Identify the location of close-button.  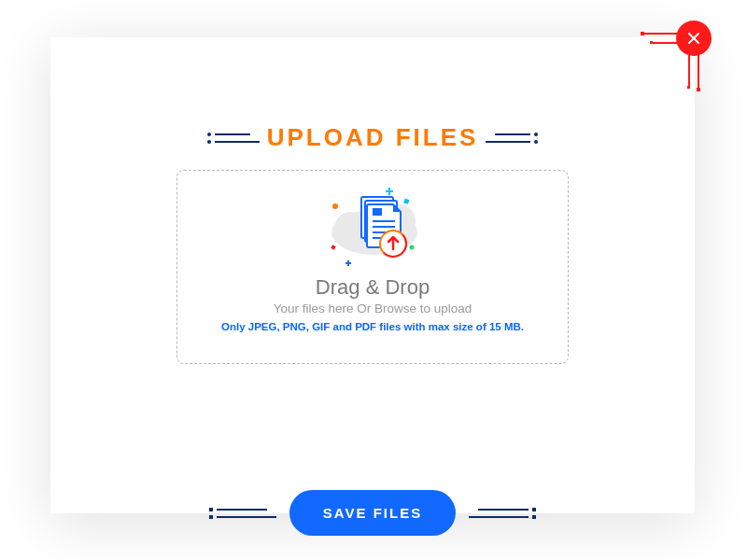
(694, 38).